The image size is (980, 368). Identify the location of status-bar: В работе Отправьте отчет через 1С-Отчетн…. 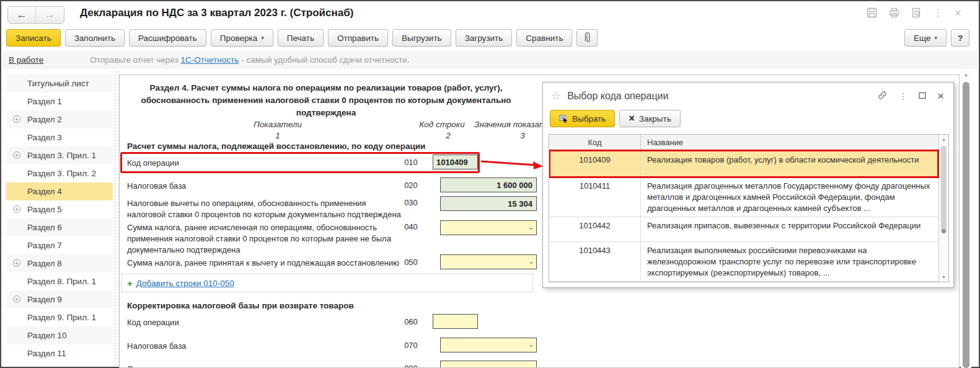
(490, 60).